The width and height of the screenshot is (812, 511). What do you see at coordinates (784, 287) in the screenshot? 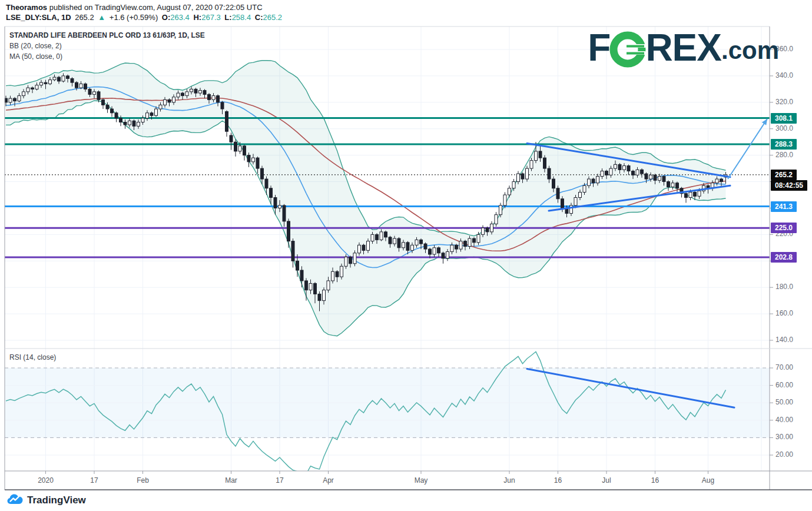
I see `price-axis-label: 180.0` at bounding box center [784, 287].